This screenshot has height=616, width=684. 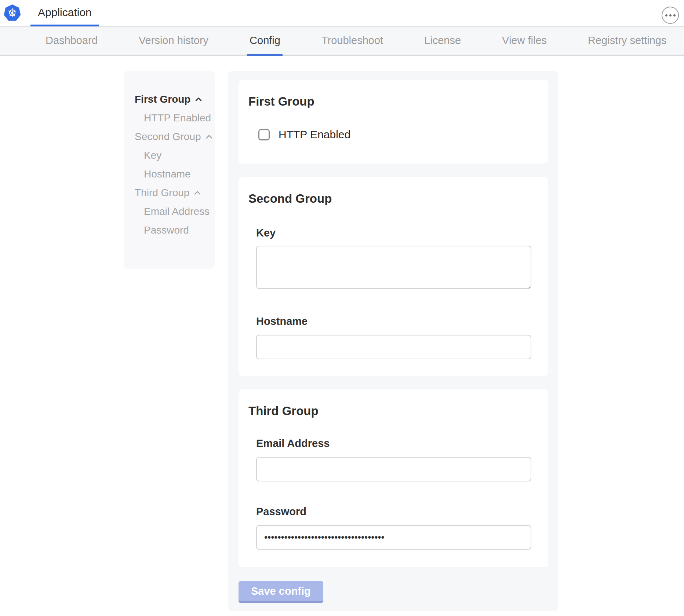 I want to click on config-group-third: Third Group Email Address Password, so click(x=393, y=478).